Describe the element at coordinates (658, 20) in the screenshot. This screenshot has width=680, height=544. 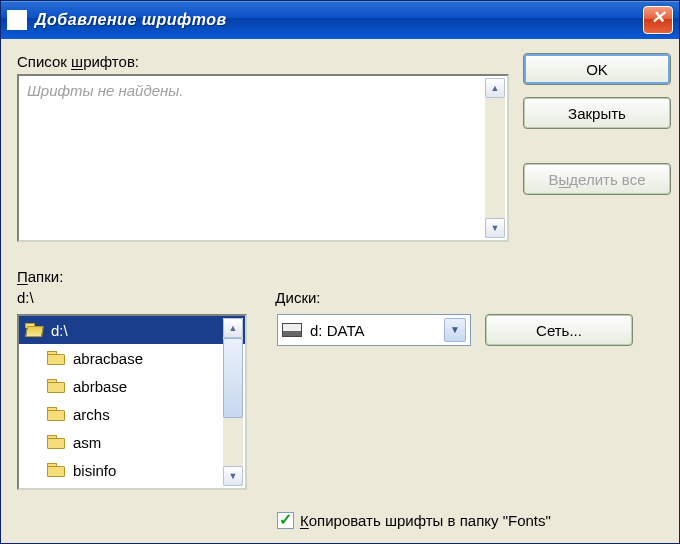
I see `close-icon: ✕` at that location.